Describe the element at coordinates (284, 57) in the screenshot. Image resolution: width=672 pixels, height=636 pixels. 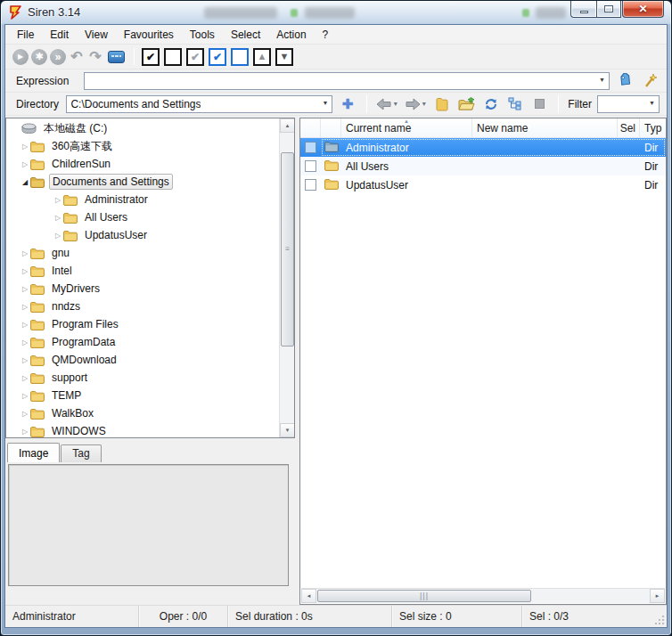
I see `move-down-icon: ▼` at that location.